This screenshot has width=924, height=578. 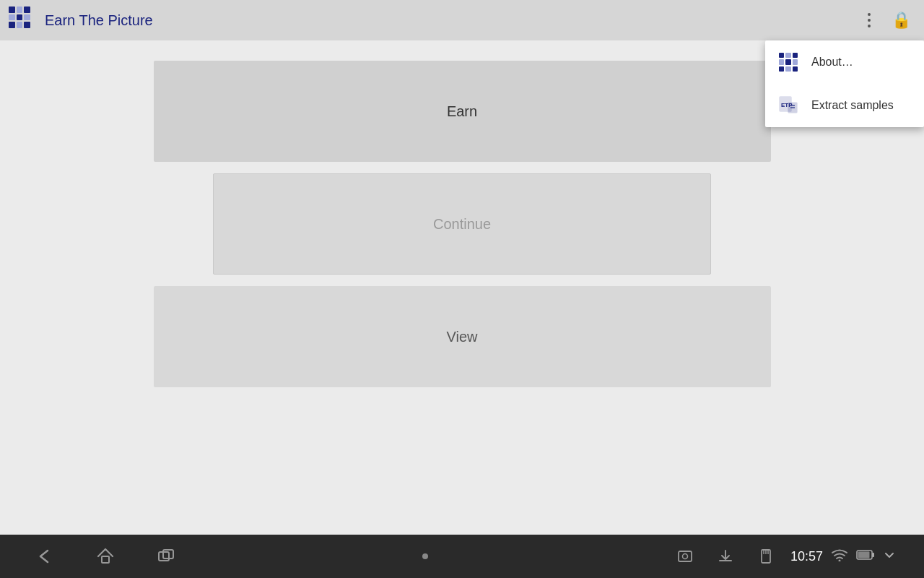 I want to click on recents-button, so click(x=166, y=556).